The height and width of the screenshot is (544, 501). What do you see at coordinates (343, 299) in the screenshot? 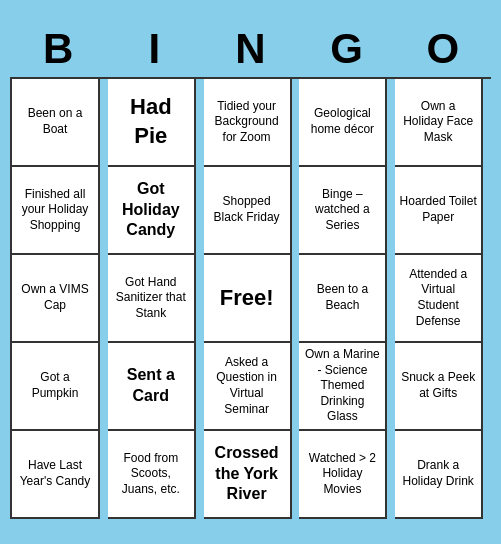
I see `bingo-cell: Been to a Beach` at bounding box center [343, 299].